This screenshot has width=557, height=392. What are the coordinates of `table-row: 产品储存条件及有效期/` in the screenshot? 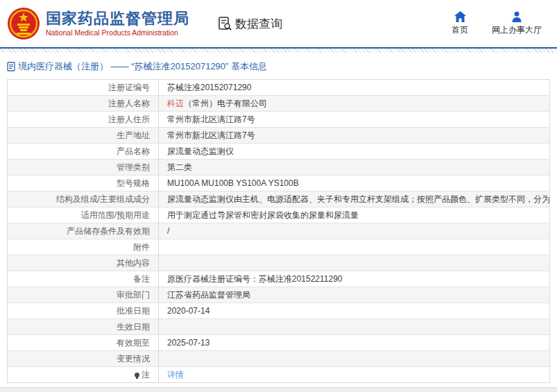 It's located at (279, 232).